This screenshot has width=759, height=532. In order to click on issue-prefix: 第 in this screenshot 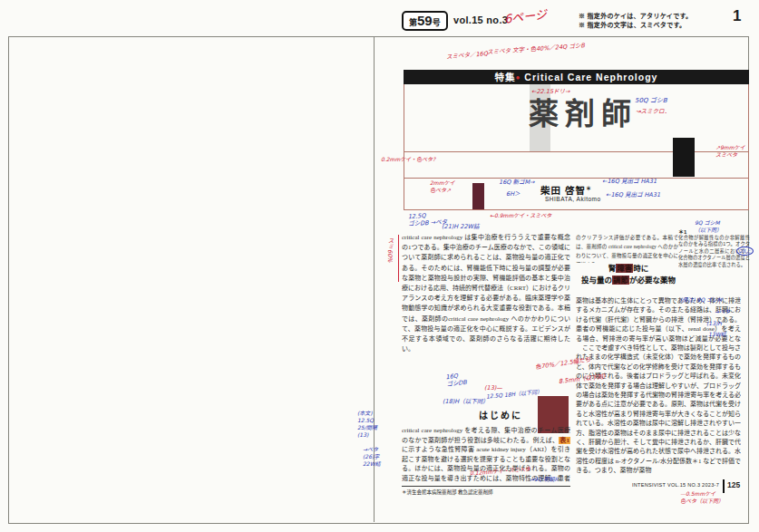, I will do `click(414, 23)`.